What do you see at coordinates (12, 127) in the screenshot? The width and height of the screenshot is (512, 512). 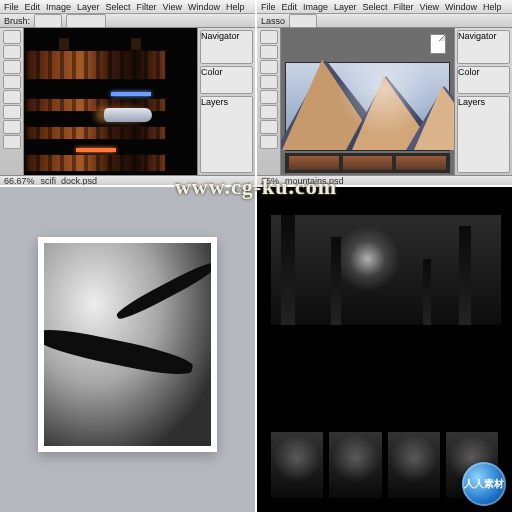 I see `eyedropper-tool-icon` at bounding box center [12, 127].